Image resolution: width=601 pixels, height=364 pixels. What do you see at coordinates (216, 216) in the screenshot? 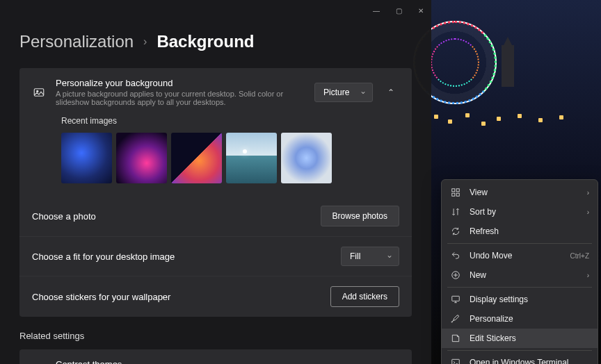
I see `choose-photo-row: Choose a photo Browse photos` at bounding box center [216, 216].